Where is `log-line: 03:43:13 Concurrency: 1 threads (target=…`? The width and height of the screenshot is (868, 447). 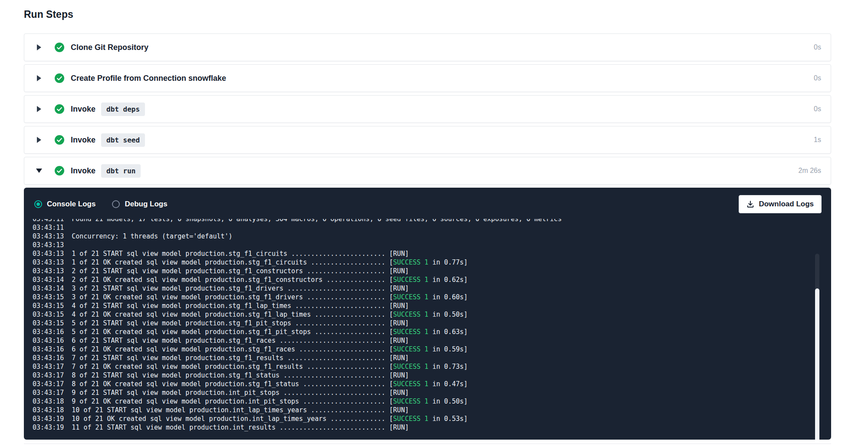 log-line: 03:43:13 Concurrency: 1 threads (target=… is located at coordinates (427, 236).